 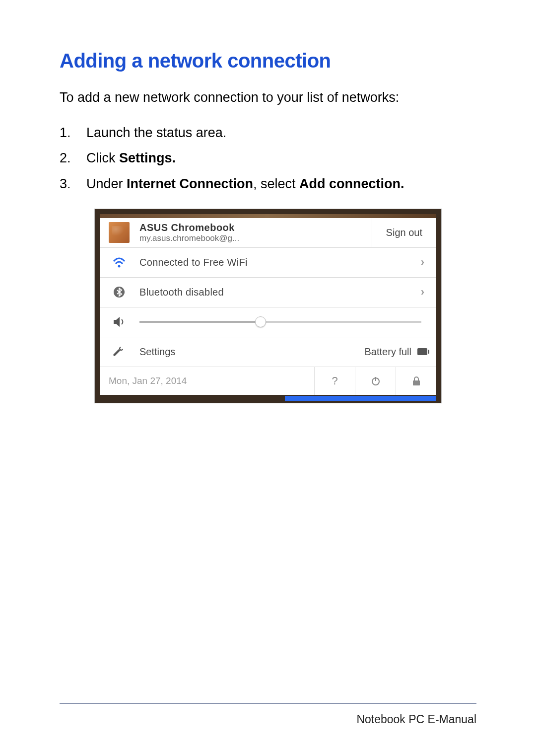 I want to click on step-text-bold: Internet Connection, so click(x=190, y=184).